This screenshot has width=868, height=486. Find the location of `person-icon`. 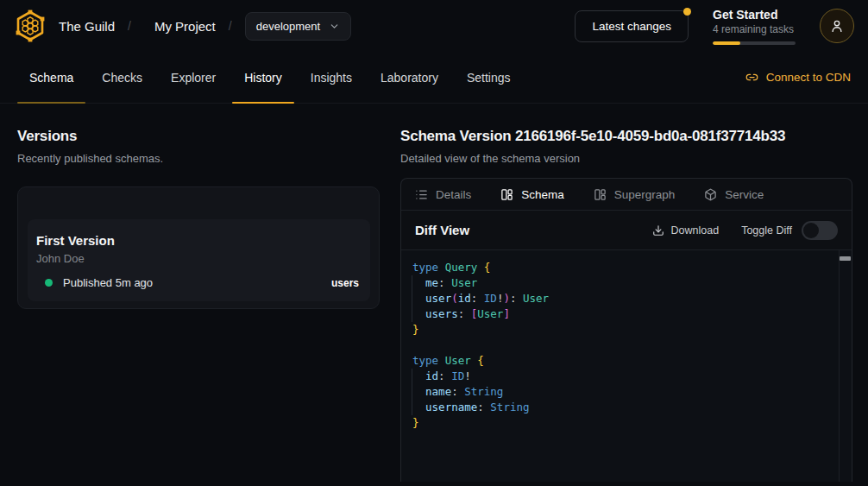

person-icon is located at coordinates (837, 26).